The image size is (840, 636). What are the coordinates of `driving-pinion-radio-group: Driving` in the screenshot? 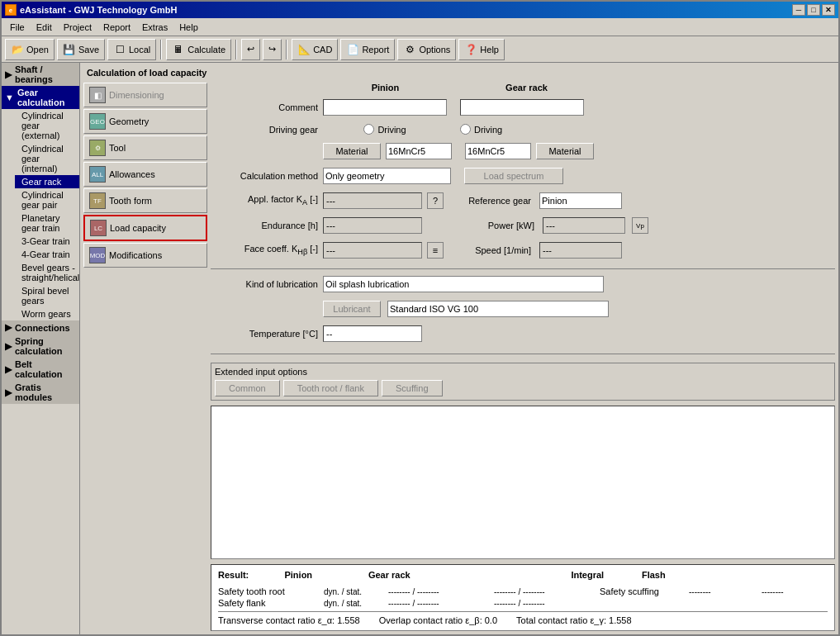 It's located at (385, 129).